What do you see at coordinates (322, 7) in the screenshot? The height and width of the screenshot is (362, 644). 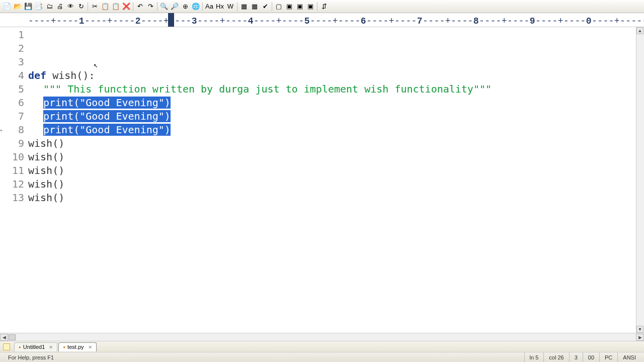 I see `toolbar: 📄📂💾📑🗂🖨👁↻✂📋📋❌↶↷🔍🔎⊕🌐AaHxW▦▦✔▢▣▣▣⇵` at bounding box center [322, 7].